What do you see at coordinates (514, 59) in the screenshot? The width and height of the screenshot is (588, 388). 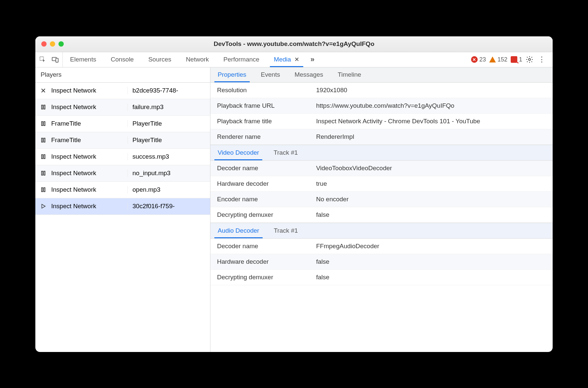 I see `issue-icon` at bounding box center [514, 59].